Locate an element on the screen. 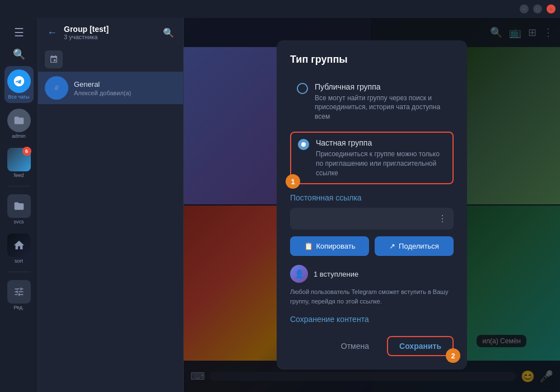 Image resolution: width=560 pixels, height=392 pixels. link-menu-icon: ⋮ is located at coordinates (442, 218).